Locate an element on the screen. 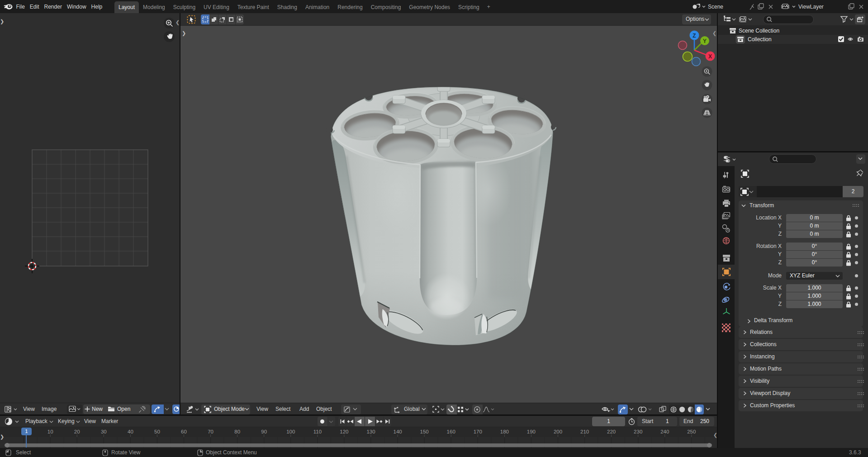 Image resolution: width=868 pixels, height=457 pixels. svg-text: X is located at coordinates (710, 57).